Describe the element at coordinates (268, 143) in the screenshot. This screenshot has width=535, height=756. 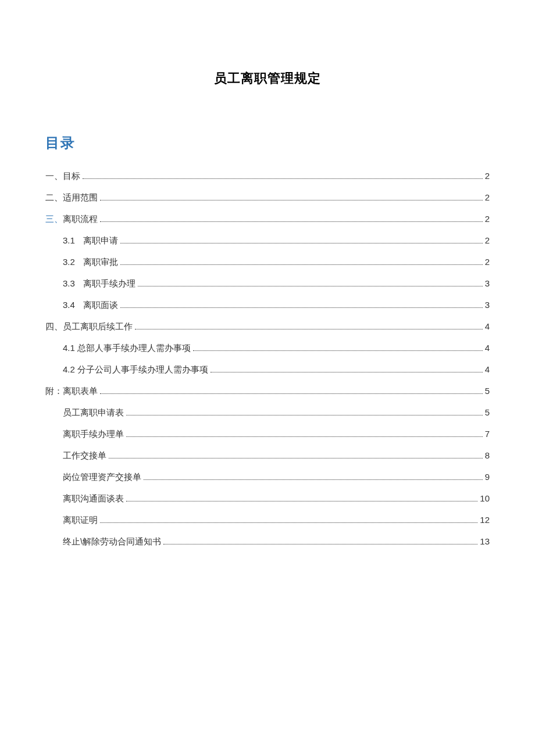
I see `toc-heading: 目录` at that location.